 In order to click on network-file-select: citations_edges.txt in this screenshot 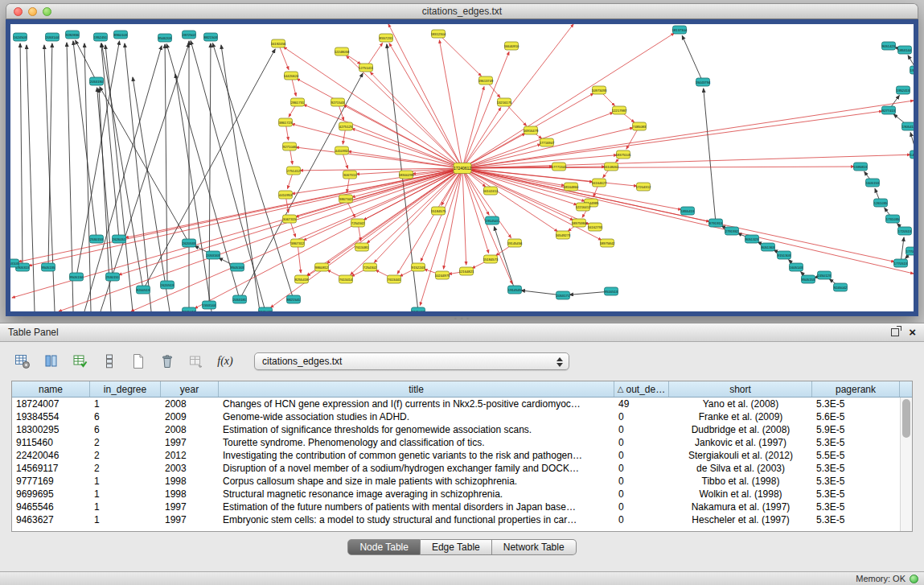, I will do `click(412, 361)`.